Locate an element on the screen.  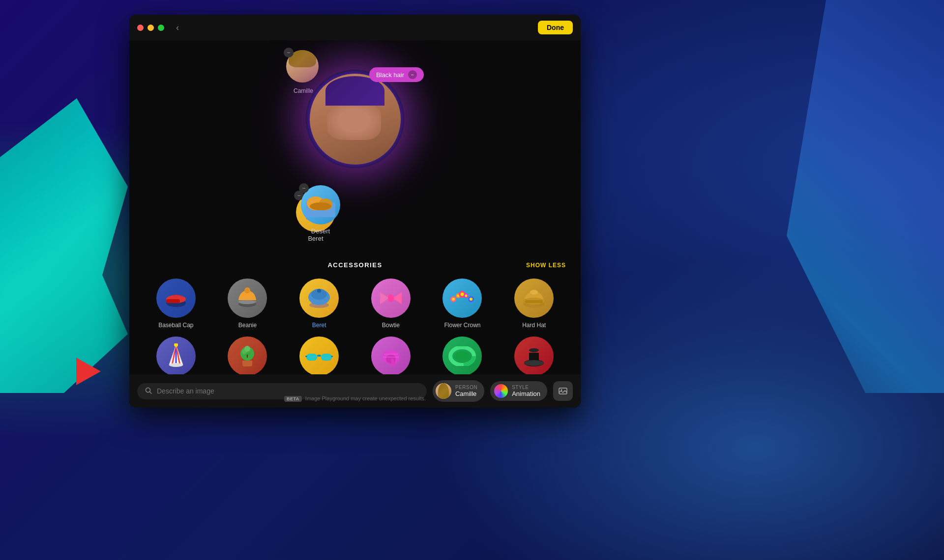
done-button: Done is located at coordinates (556, 28).